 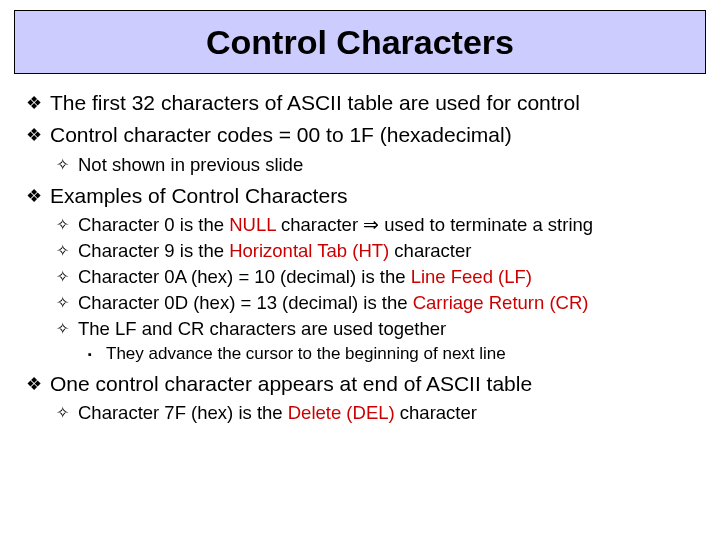 What do you see at coordinates (472, 276) in the screenshot?
I see `highlight-text: Line Feed (LF)` at bounding box center [472, 276].